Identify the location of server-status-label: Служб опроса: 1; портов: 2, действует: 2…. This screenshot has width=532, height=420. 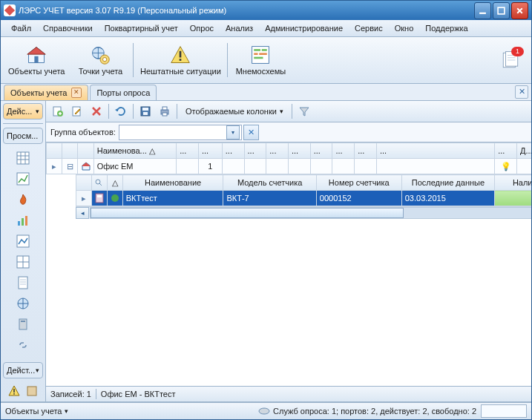
(375, 411).